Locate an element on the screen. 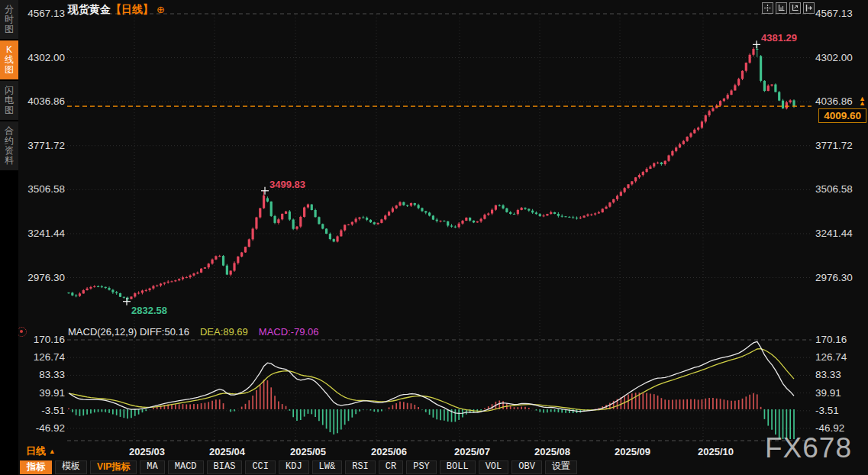 This screenshot has height=475, width=868. sidebar-tab-3: 合 约 资 料 is located at coordinates (9, 146).